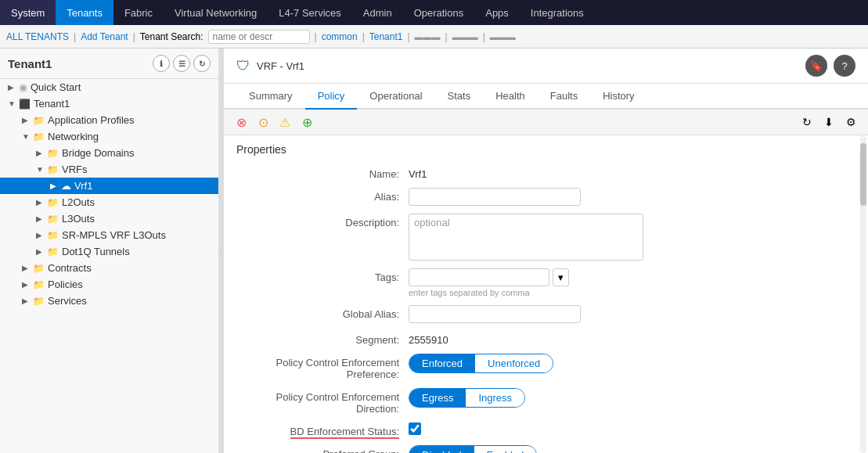 The image size is (868, 453). What do you see at coordinates (618, 97) in the screenshot?
I see `tab-history: History` at bounding box center [618, 97].